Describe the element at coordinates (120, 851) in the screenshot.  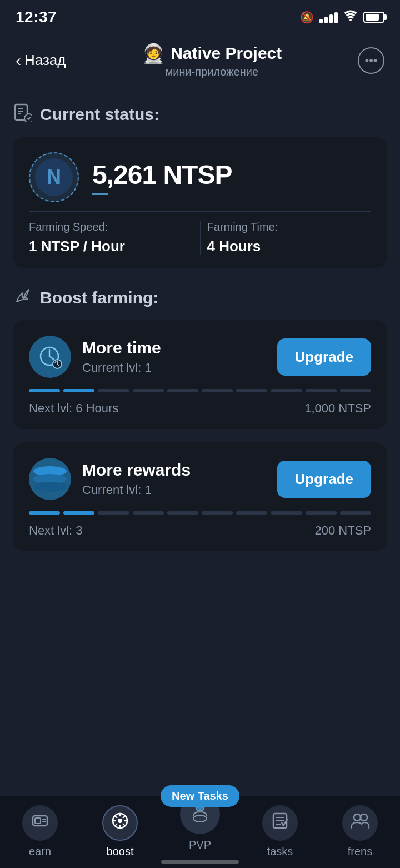
I see `boost-label: boost` at that location.